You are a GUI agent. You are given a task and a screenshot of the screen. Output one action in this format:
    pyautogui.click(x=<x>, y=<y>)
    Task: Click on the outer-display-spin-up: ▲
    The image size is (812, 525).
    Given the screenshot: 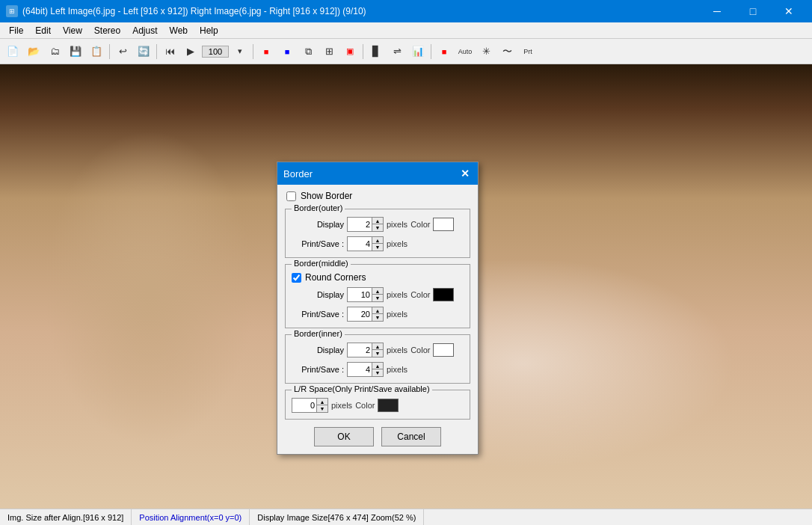 What is the action you would take?
    pyautogui.click(x=378, y=221)
    